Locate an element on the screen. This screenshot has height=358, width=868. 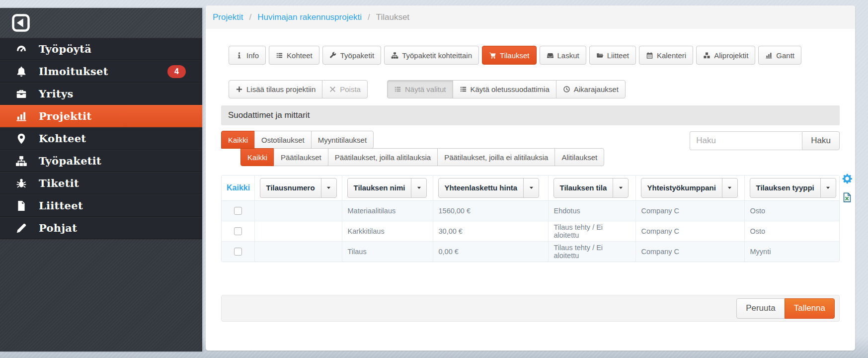
tab-label: Työpaketit is located at coordinates (357, 56).